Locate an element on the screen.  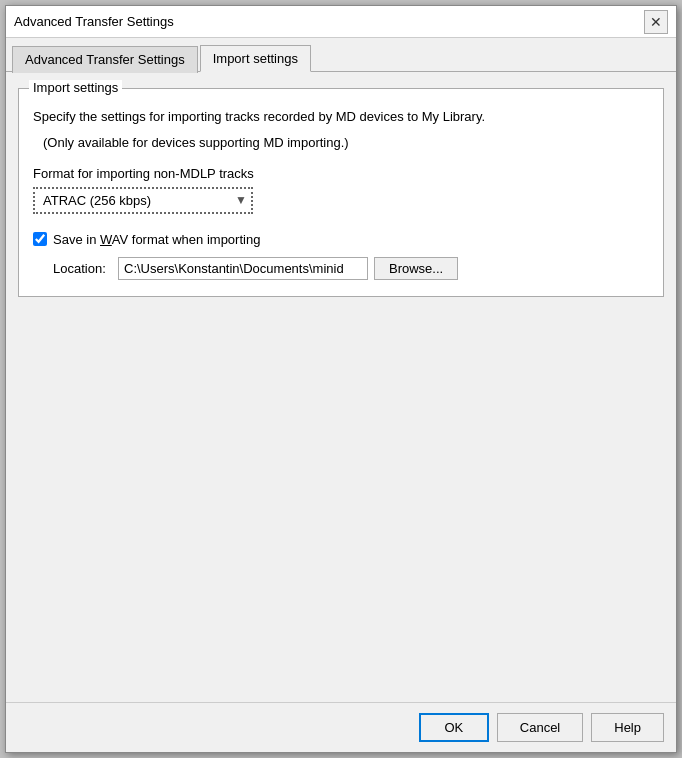
format-select-wrapper: ATRAC (256 kbps) ATRAC (132 kbps) WAV ▼ is located at coordinates (143, 200).